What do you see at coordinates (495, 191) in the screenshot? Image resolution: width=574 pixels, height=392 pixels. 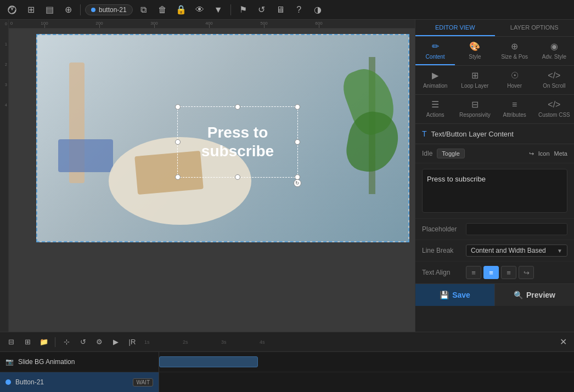 I see `text-content-area: Press to subscribe` at bounding box center [495, 191].